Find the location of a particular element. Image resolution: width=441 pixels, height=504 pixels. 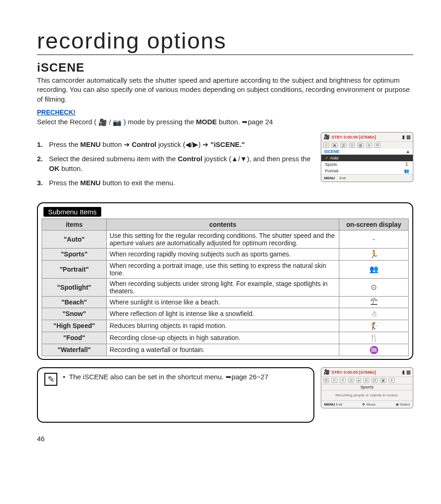

ok-label: OK is located at coordinates (55, 168).